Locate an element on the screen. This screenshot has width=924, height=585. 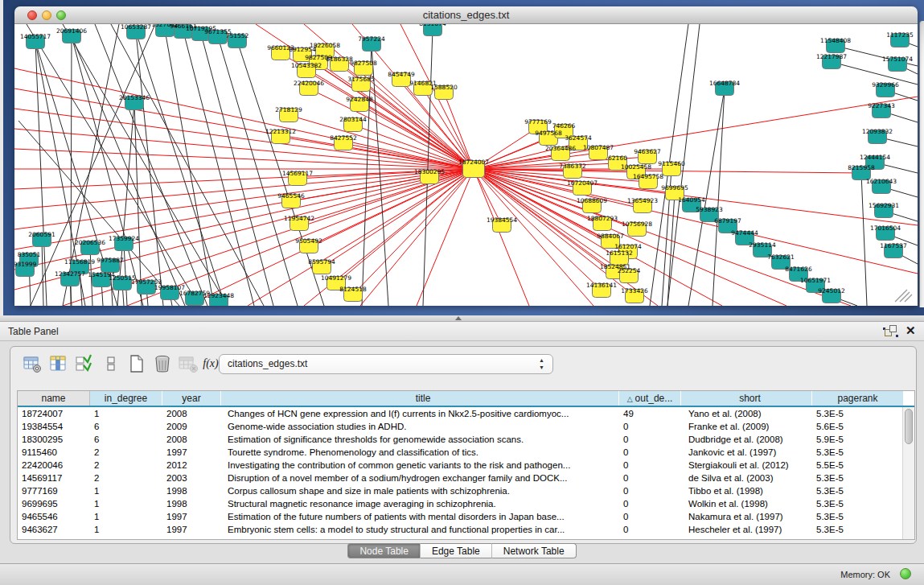
column-header-year: year is located at coordinates (191, 398).